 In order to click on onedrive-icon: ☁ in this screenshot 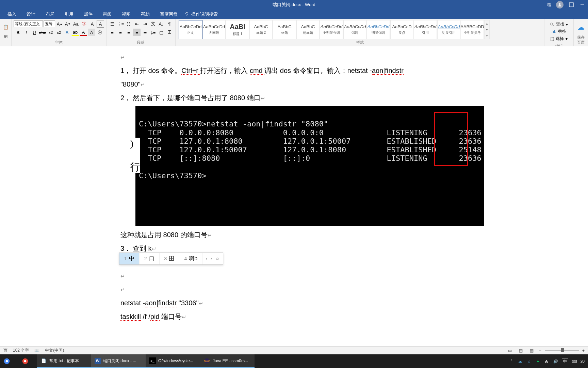, I will do `click(520, 361)`.